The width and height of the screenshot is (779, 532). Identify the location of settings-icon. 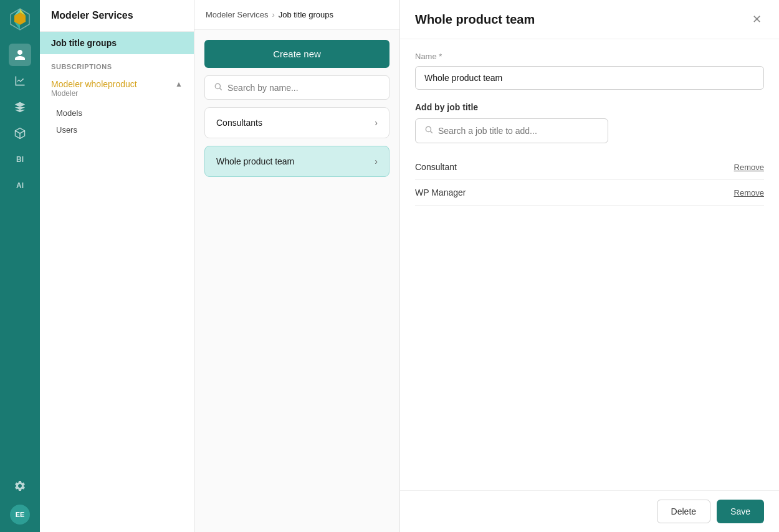
(20, 486).